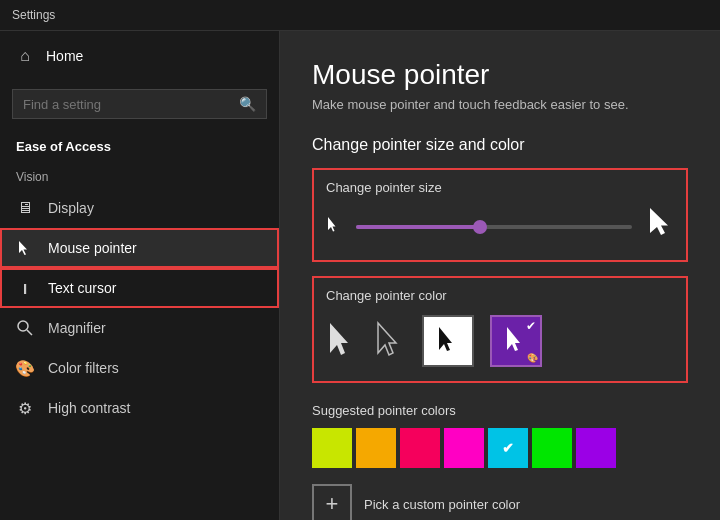 Image resolution: width=720 pixels, height=520 pixels. What do you see at coordinates (140, 208) in the screenshot?
I see `sidebar-item-display: 🖥 Display` at bounding box center [140, 208].